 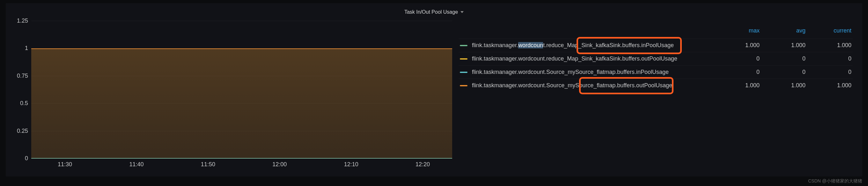 I want to click on col-avg: avg, so click(x=791, y=31).